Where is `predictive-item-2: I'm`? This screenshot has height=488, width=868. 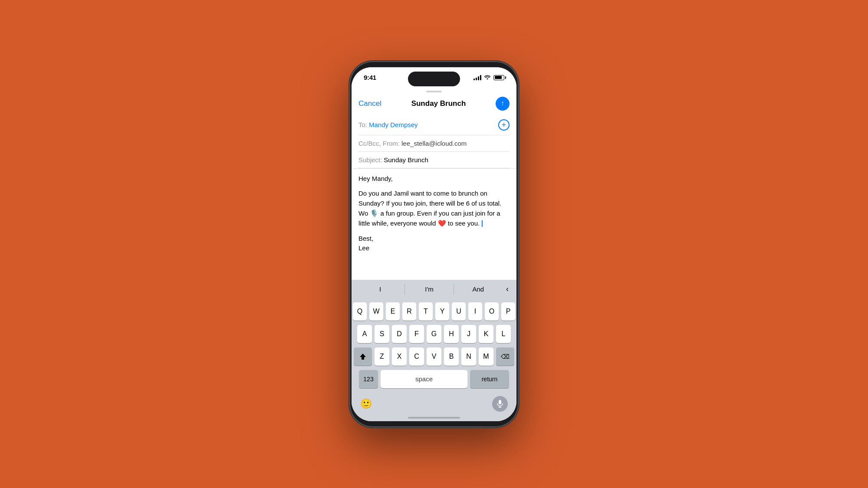
predictive-item-2: I'm is located at coordinates (429, 289).